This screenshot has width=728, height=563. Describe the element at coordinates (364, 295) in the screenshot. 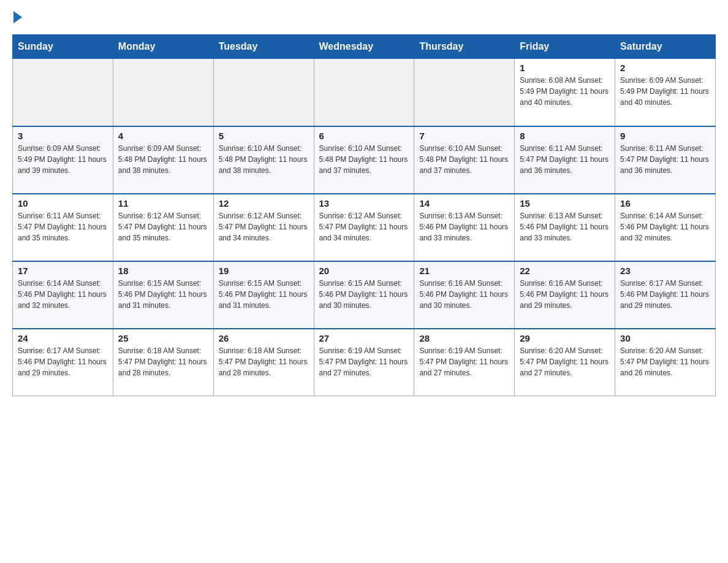

I see `calendar-week-row: 17Sunrise: 6:14 AM Sunset: 5:46 PM Dayli…` at that location.